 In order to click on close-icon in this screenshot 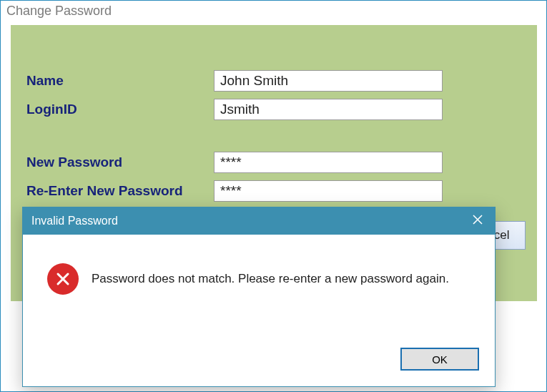, I will do `click(478, 221)`.